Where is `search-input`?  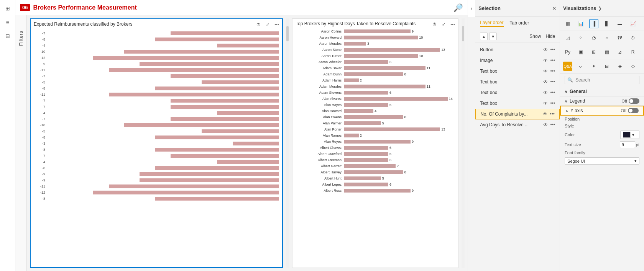 search-input is located at coordinates (606, 80).